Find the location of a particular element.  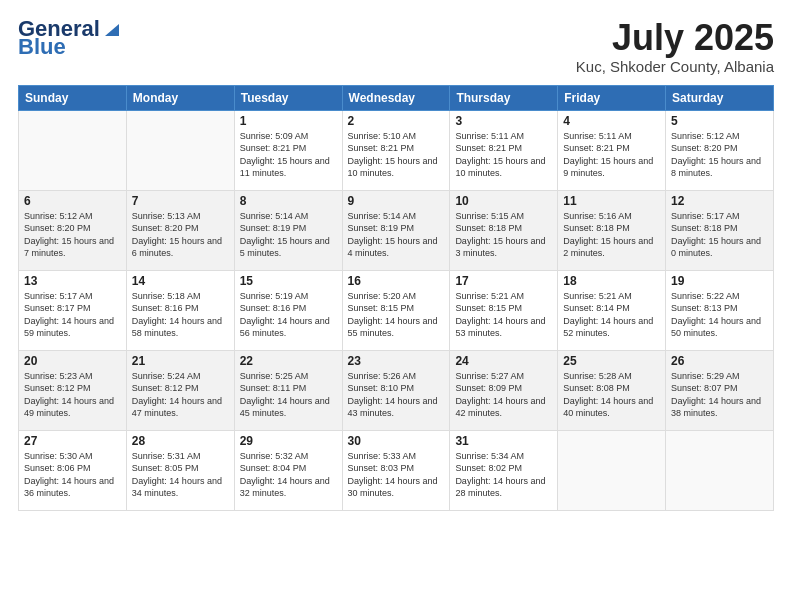

calendar-week-row: 13Sunrise: 5:17 AMSunset: 8:17 PMDayligh… is located at coordinates (396, 310).